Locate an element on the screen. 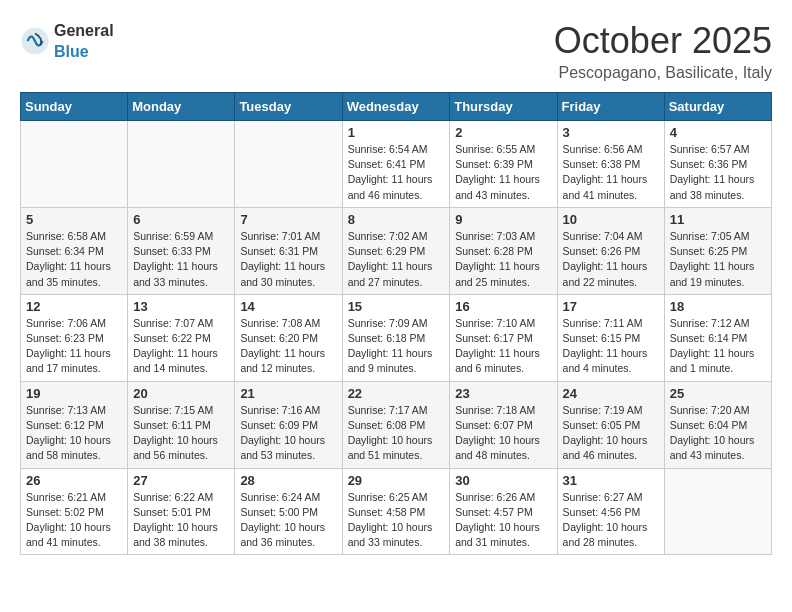  day-number: 15 is located at coordinates (396, 306).